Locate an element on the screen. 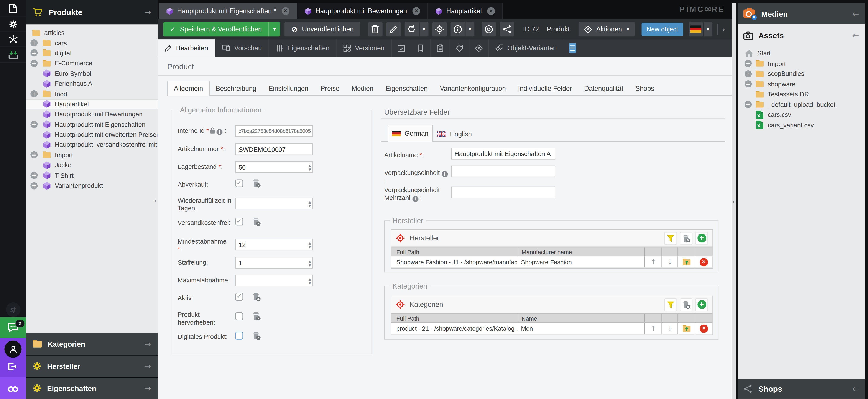 The width and height of the screenshot is (868, 399). mindestabnahme-input is located at coordinates (274, 245).